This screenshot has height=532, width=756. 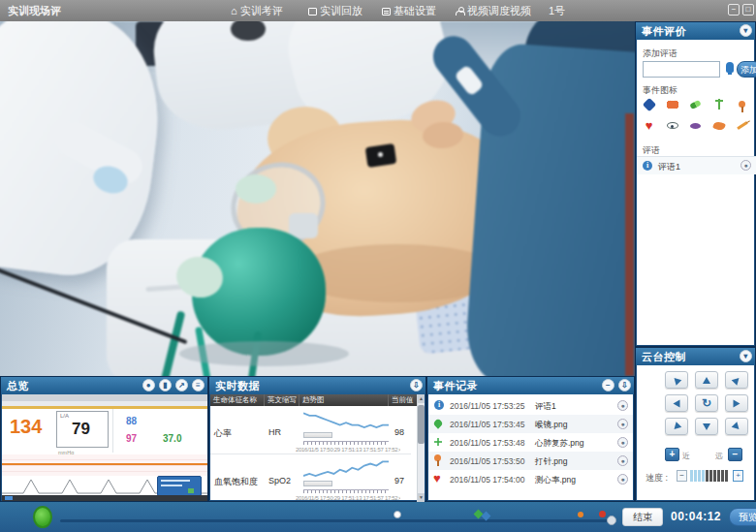 What do you see at coordinates (493, 12) in the screenshot?
I see `tab-video-dispatch: 视频调度视频` at bounding box center [493, 12].